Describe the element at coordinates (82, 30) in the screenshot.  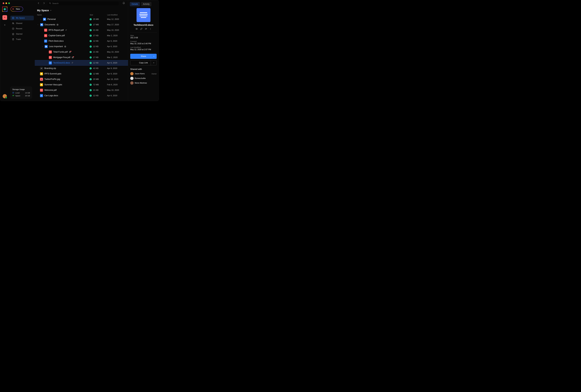
I see `file-row: PDF IPFS-Report.pdf ✓21 KB May 10, 2020` at that location.